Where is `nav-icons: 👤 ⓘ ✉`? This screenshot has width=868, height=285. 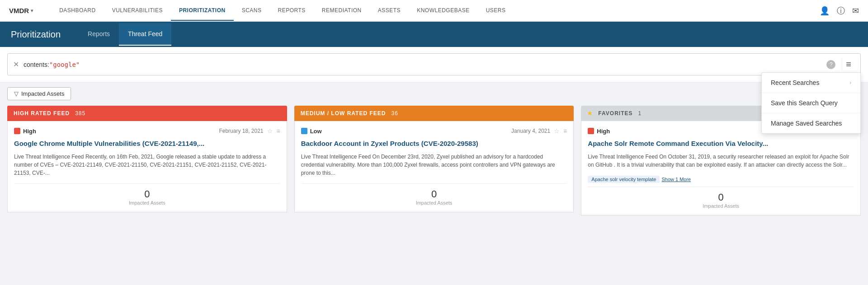 nav-icons: 👤 ⓘ ✉ is located at coordinates (839, 11).